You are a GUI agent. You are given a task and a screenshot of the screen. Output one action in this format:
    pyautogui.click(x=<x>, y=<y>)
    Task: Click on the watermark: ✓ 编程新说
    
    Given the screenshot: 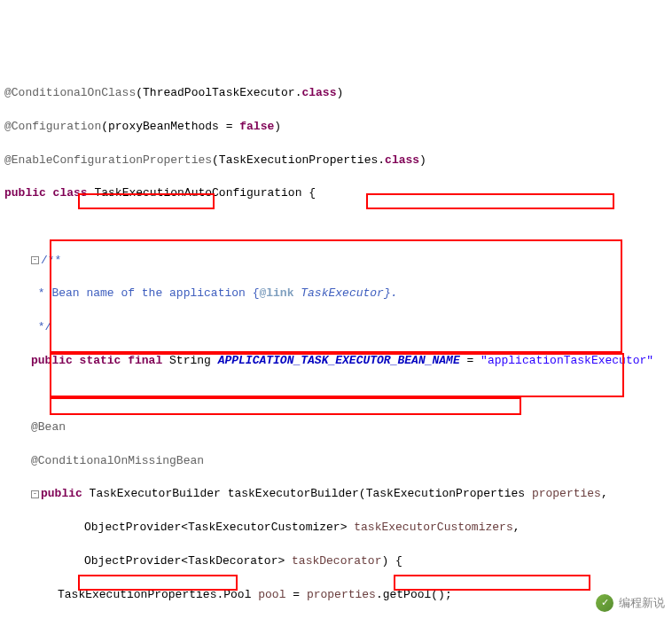 What is the action you would take?
    pyautogui.click(x=630, y=603)
    